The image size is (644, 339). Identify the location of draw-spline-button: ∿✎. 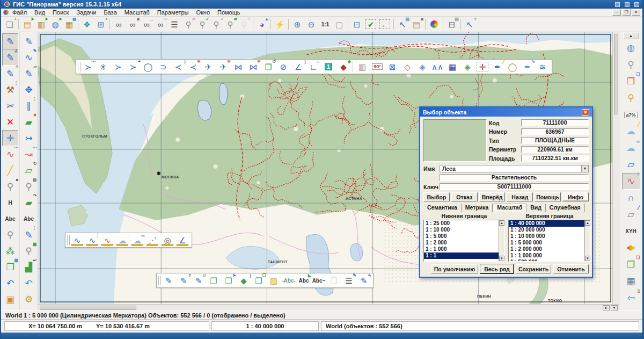
(29, 57).